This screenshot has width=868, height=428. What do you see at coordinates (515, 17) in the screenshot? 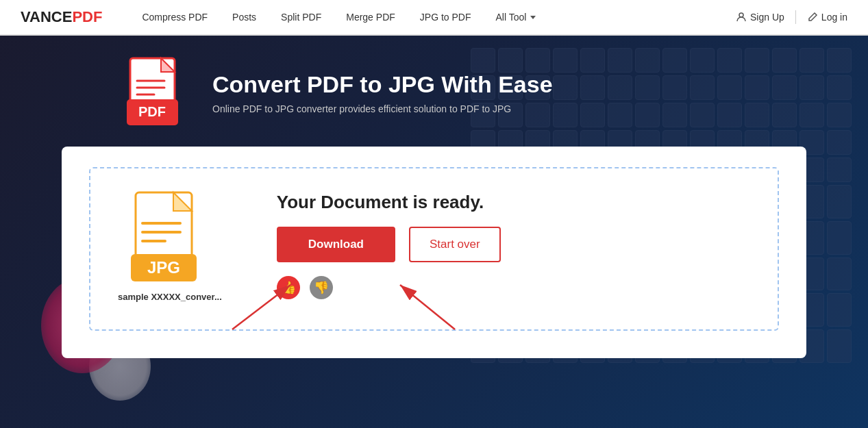
I see `nav-all-tool: All Tool` at bounding box center [515, 17].